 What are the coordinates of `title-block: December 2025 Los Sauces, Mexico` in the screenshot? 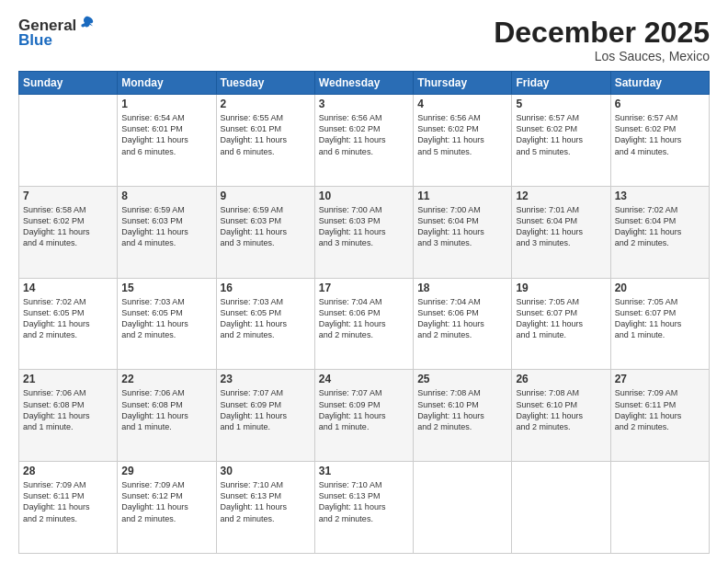 It's located at (601, 40).